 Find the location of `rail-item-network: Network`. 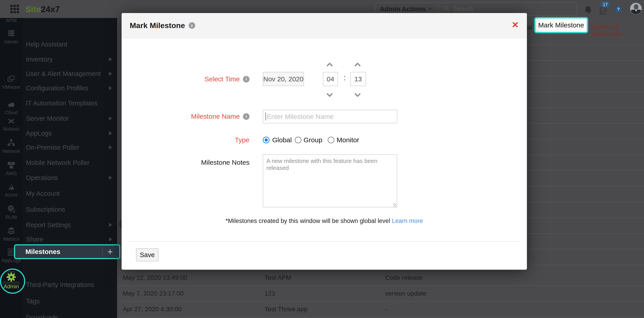

rail-item-network: Network is located at coordinates (11, 147).